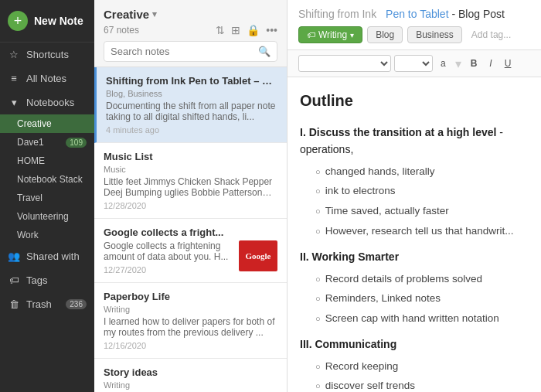  I want to click on note-item: Paperboy Life Writing I learned how to d…, so click(190, 321).